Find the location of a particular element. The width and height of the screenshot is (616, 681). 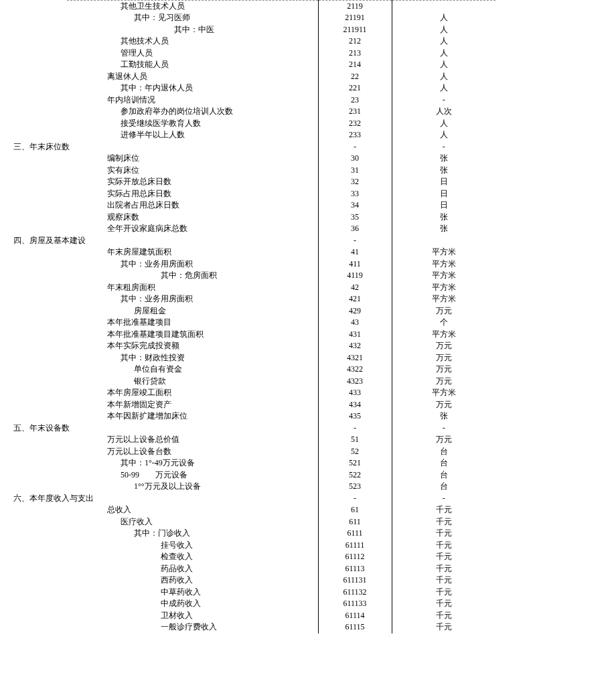

row-unit is located at coordinates (443, 241).